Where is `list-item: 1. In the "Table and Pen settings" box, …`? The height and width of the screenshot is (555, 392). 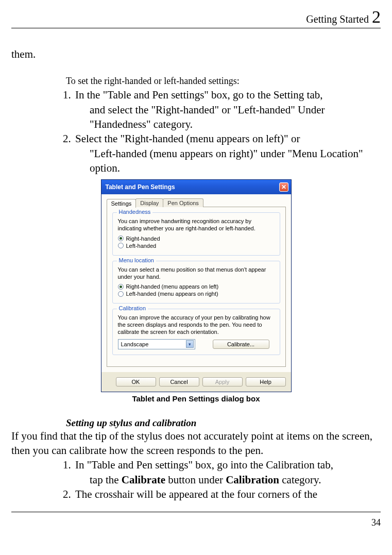 list-item: 1. In the "Table and Pen settings" box, … is located at coordinates (221, 109).